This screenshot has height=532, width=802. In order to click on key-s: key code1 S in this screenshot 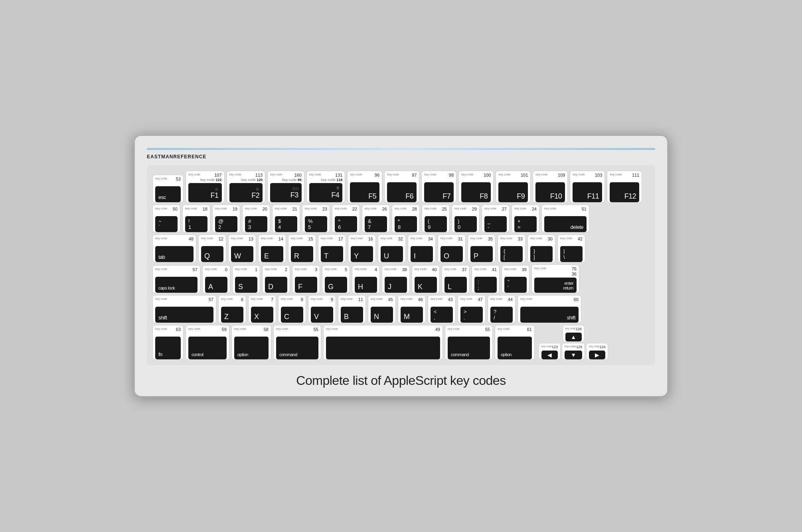, I will do `click(246, 279)`.